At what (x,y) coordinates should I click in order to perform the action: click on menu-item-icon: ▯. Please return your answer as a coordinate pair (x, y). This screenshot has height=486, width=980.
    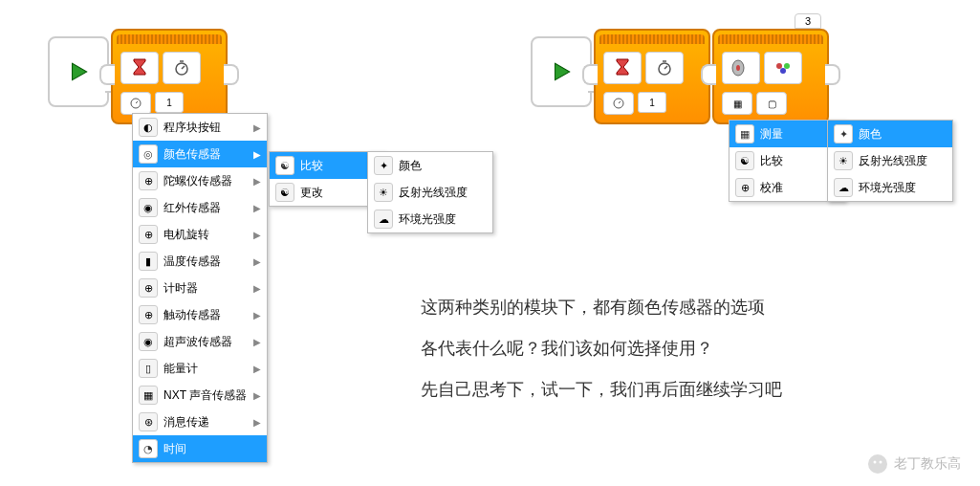
    Looking at the image, I should click on (148, 368).